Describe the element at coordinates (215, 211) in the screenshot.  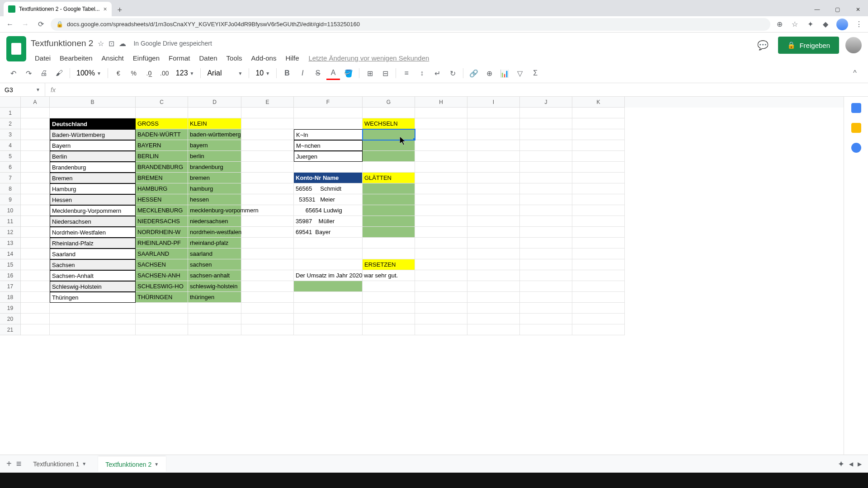
I see `cell: mecklenburg-vorpommern` at that location.